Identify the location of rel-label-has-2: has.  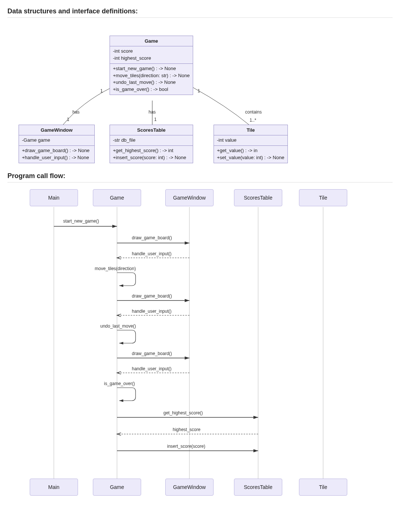
(152, 112).